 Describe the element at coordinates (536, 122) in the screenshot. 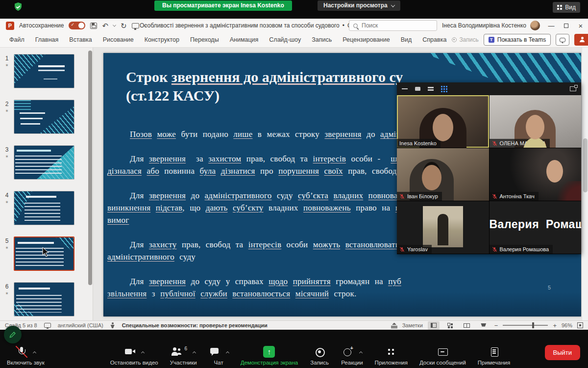

I see `video-tile: ОЛЕНА МАРКОВА` at that location.